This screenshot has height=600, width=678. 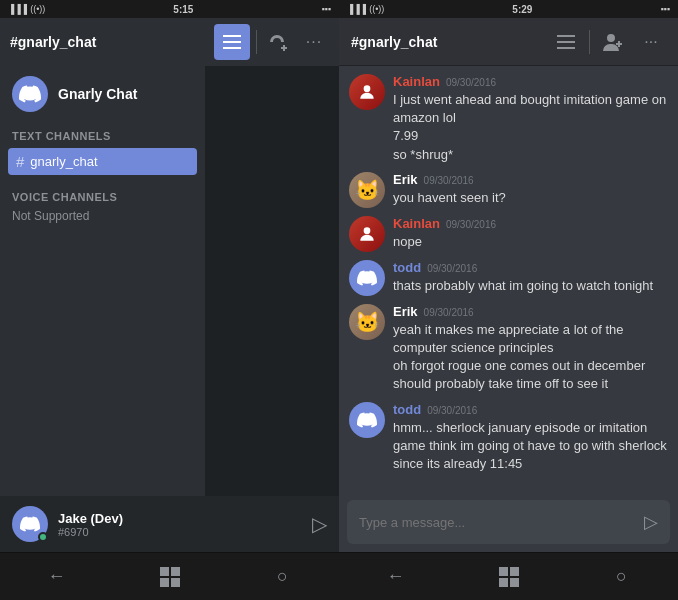 What do you see at coordinates (367, 278) in the screenshot?
I see `todd-discord-icon` at bounding box center [367, 278].